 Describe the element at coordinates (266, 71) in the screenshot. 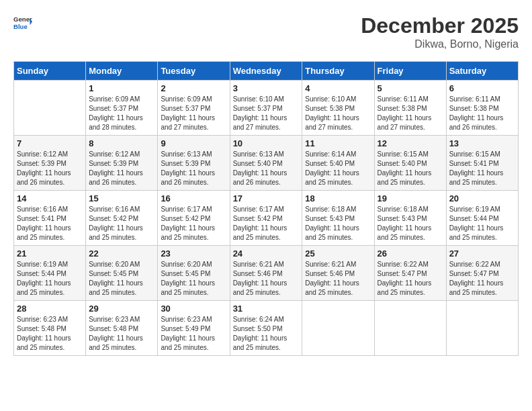

I see `calendar-header-wednesday: Wednesday` at that location.